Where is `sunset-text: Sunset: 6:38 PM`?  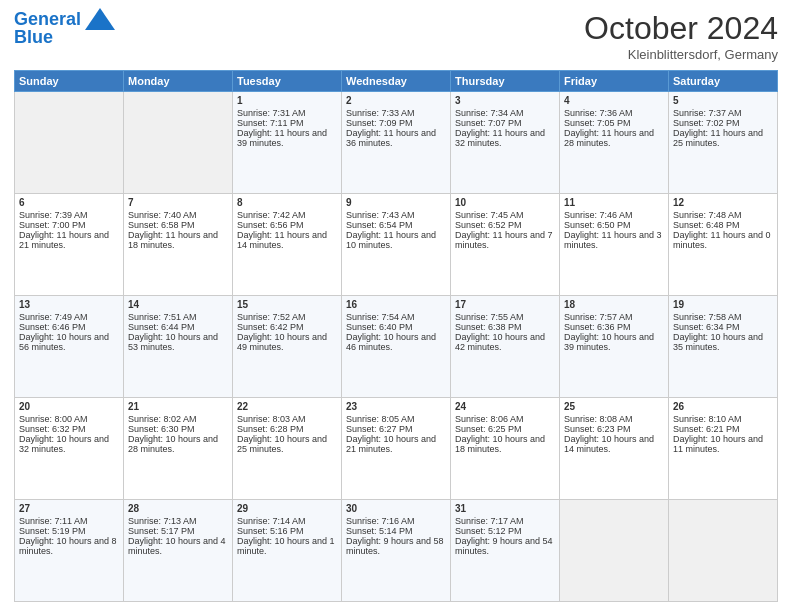 sunset-text: Sunset: 6:38 PM is located at coordinates (505, 327).